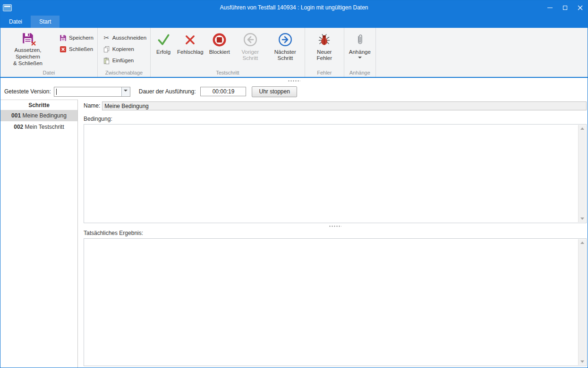 This screenshot has height=368, width=588. I want to click on blockiert-label: Blockiert, so click(220, 52).